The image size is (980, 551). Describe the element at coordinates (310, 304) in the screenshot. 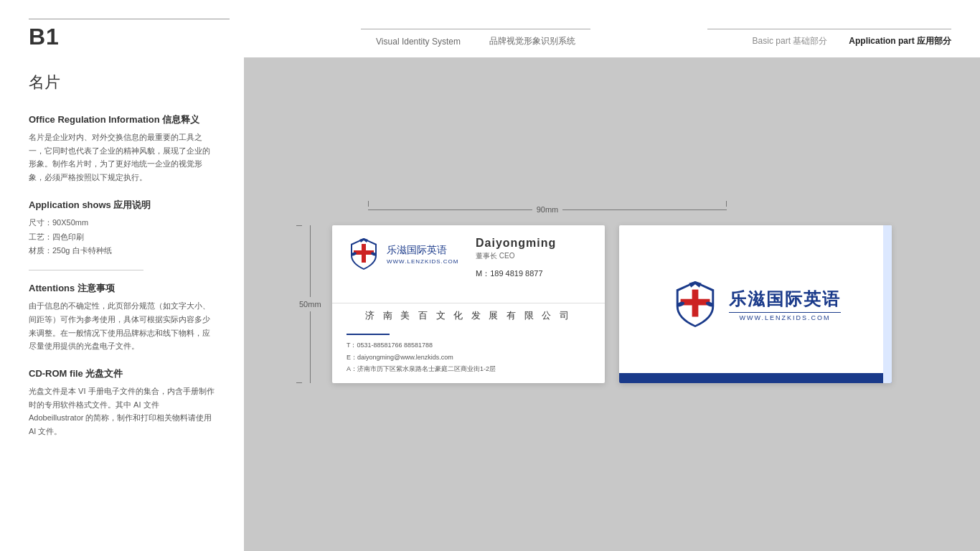

I see `dim-50mm-label: 50mm` at that location.